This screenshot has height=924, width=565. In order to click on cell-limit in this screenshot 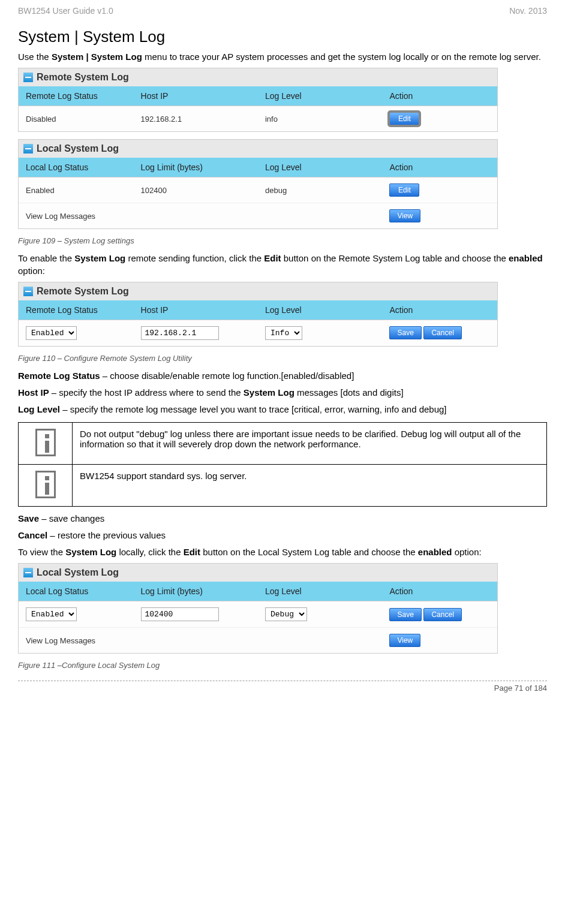, I will do `click(196, 615)`.